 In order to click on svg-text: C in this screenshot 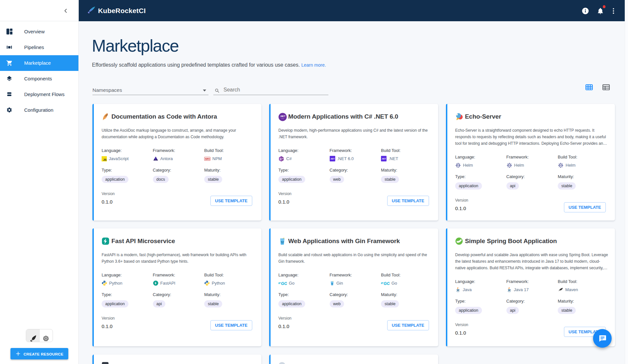, I will do `click(281, 159)`.